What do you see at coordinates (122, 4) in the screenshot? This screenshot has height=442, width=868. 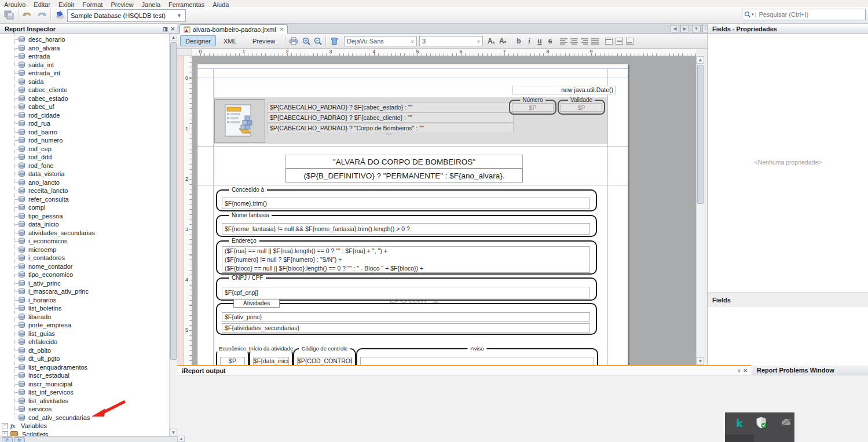 I see `menu-item: Preview` at bounding box center [122, 4].